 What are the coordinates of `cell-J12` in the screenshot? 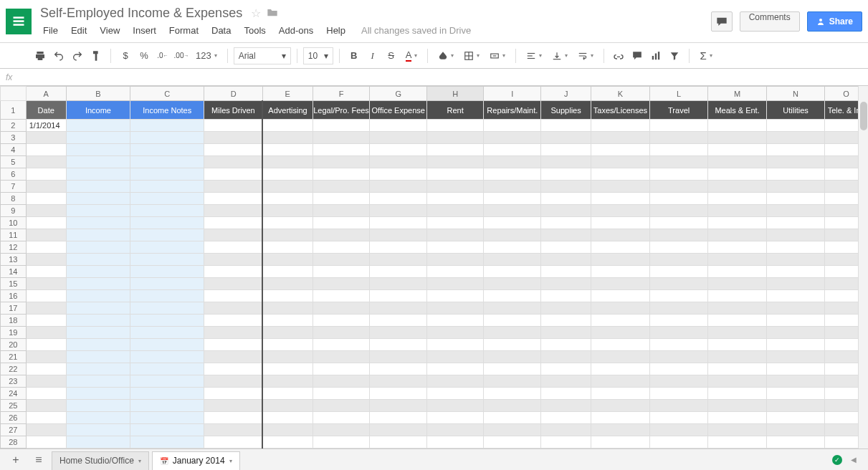 It's located at (566, 248).